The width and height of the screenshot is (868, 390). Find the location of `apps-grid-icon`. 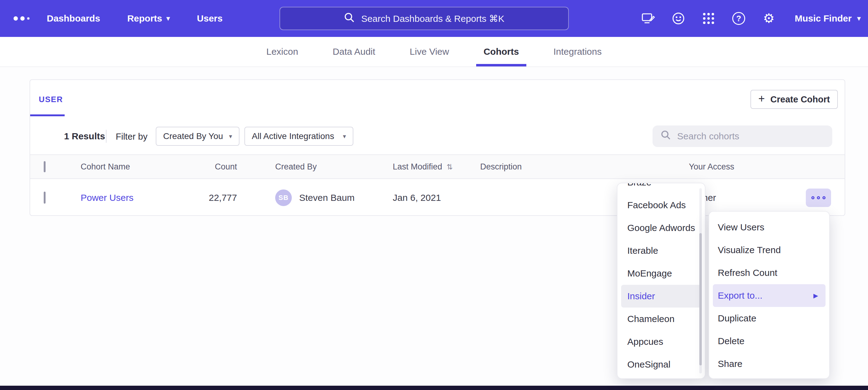

apps-grid-icon is located at coordinates (709, 19).